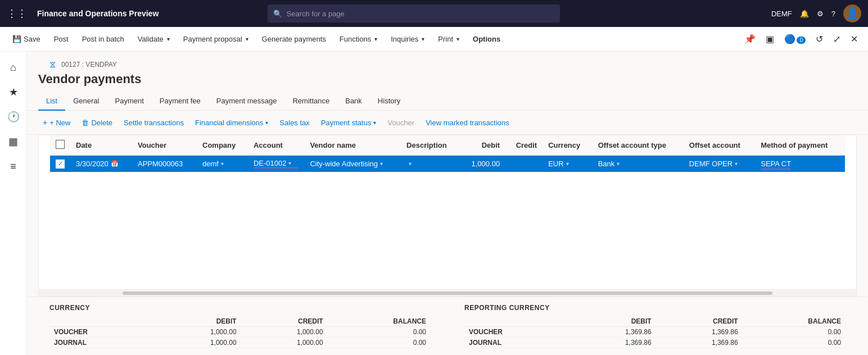 Image resolution: width=868 pixels, height=355 pixels. Describe the element at coordinates (517, 333) in the screenshot. I see `reporting-voucher-label: VOUCHER` at that location.